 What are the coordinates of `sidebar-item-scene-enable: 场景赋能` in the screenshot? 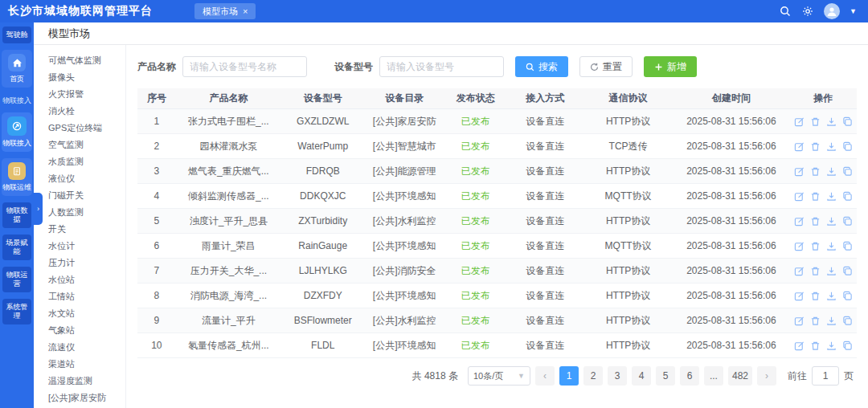 It's located at (17, 247).